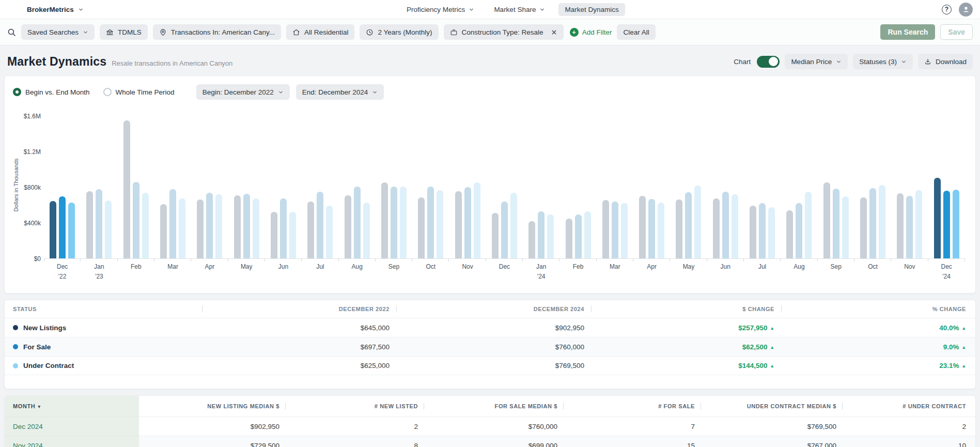 The height and width of the screenshot is (447, 980). What do you see at coordinates (554, 32) in the screenshot?
I see `remove-filter-icon` at bounding box center [554, 32].